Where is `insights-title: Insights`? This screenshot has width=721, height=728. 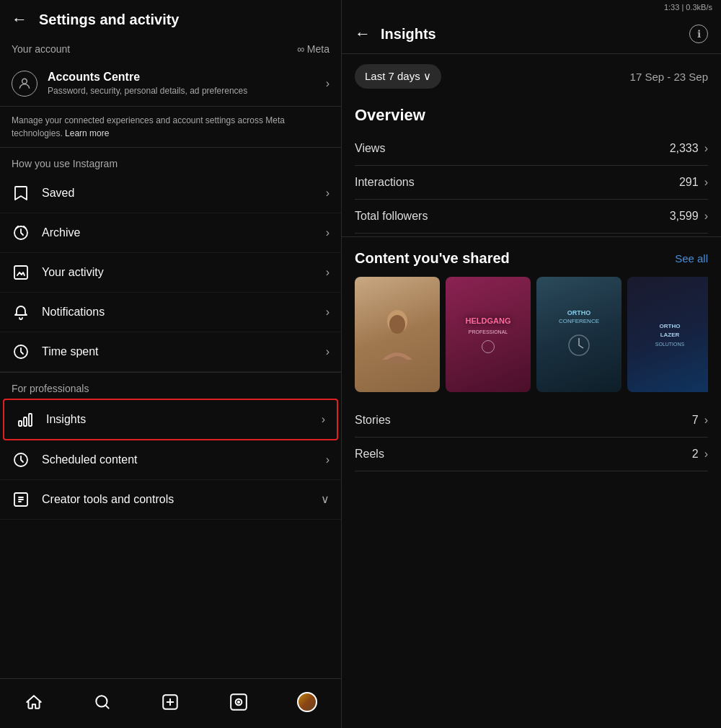
insights-title: Insights is located at coordinates (408, 35).